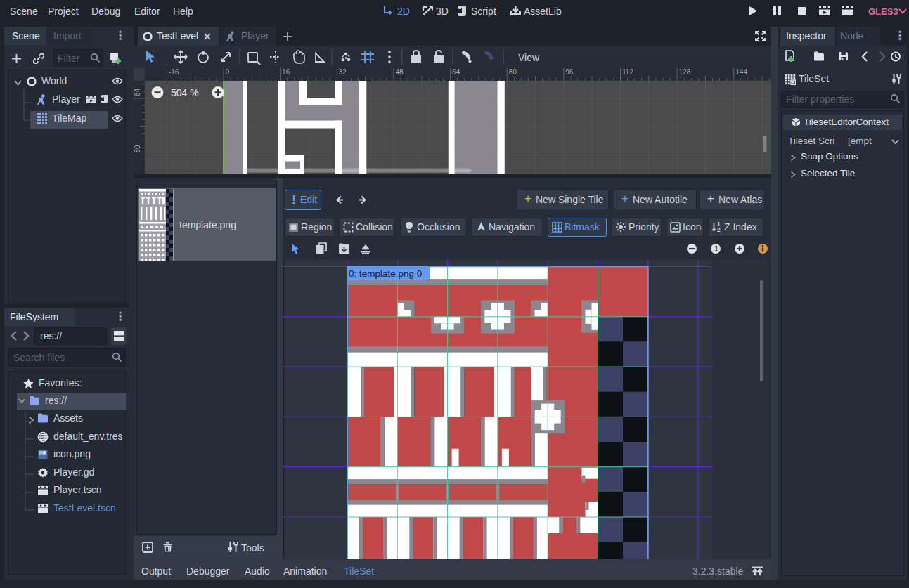 The height and width of the screenshot is (588, 909). Describe the element at coordinates (685, 72) in the screenshot. I see `svg-text: 128` at that location.